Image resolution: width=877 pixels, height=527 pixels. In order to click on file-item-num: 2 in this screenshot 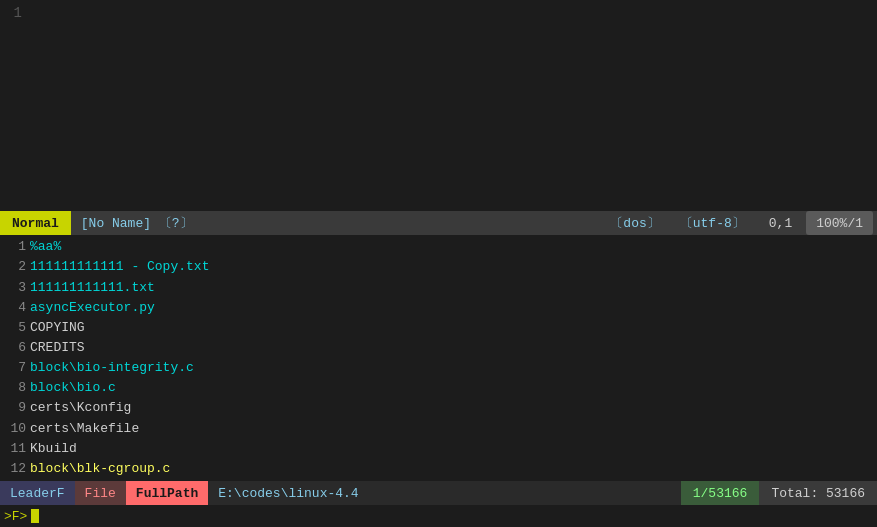, I will do `click(15, 267)`.